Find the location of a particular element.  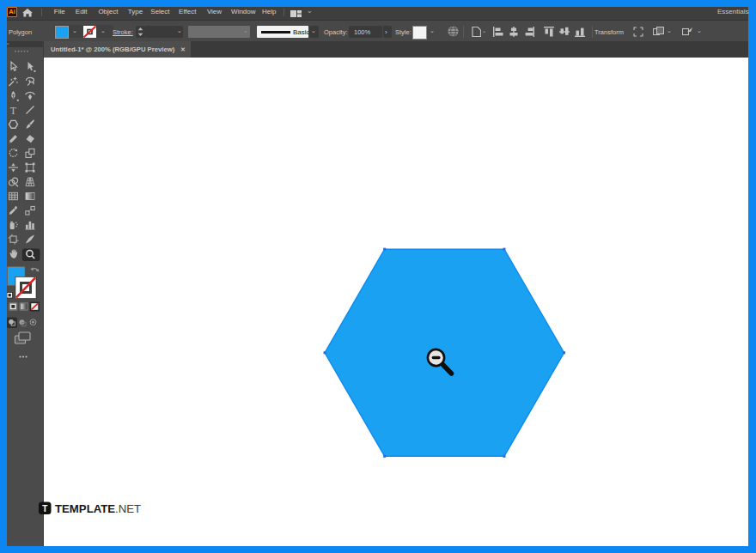

svg-text: TEMPLATE.NET is located at coordinates (98, 508).